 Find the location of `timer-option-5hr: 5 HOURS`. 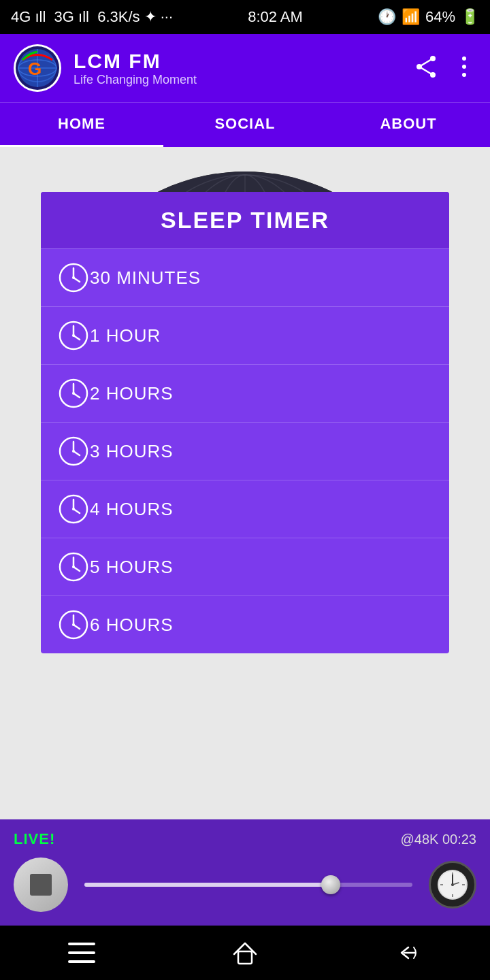

timer-option-5hr: 5 HOURS is located at coordinates (245, 566).